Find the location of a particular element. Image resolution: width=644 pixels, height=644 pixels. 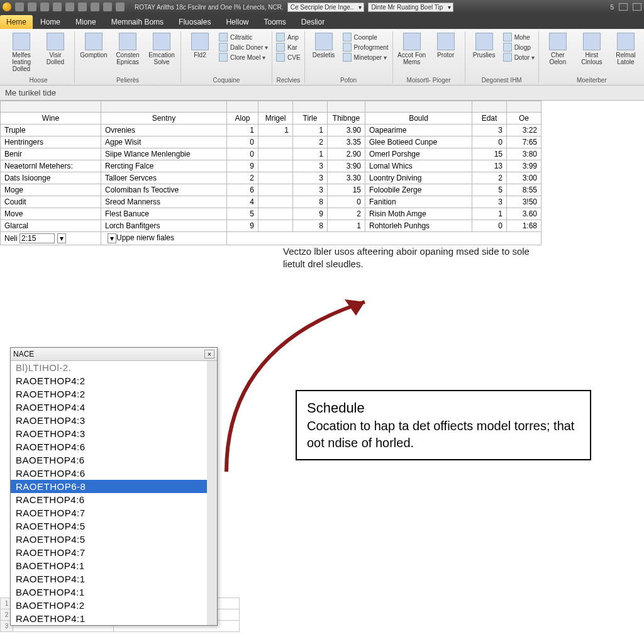

ribbon-button: HirstCinlous is located at coordinates (592, 54).